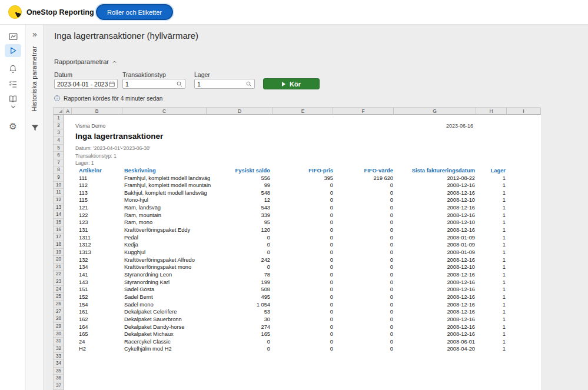 The height and width of the screenshot is (390, 588). I want to click on cell-beskrivning: Sadel Bernt, so click(168, 297).